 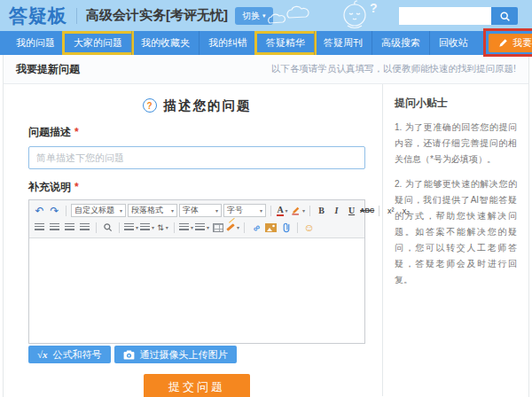 What do you see at coordinates (296, 211) in the screenshot?
I see `highlighter-icon` at bounding box center [296, 211].